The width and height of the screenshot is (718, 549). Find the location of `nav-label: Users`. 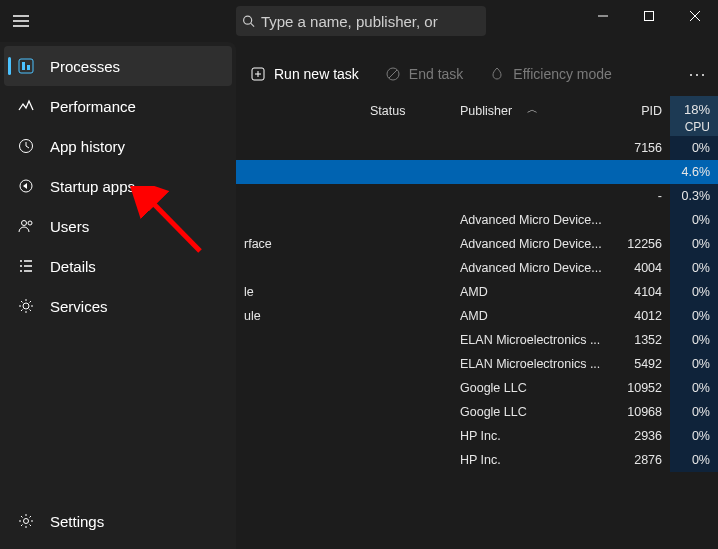

nav-label: Users is located at coordinates (70, 226).